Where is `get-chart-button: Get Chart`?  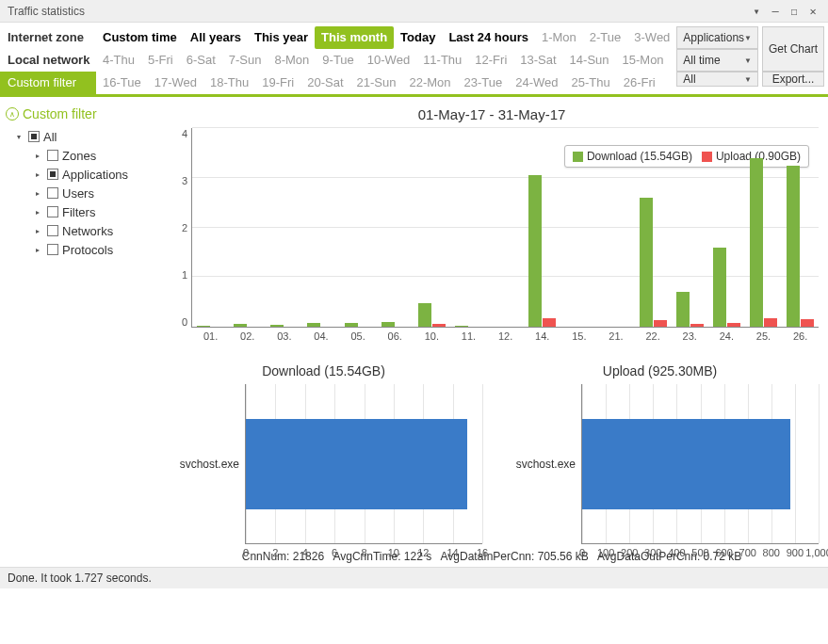
get-chart-button: Get Chart is located at coordinates (793, 49).